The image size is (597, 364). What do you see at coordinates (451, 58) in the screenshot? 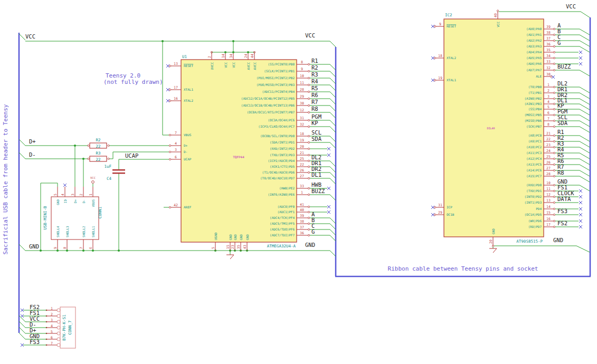
I see `pin-name: XTAL2` at bounding box center [451, 58].